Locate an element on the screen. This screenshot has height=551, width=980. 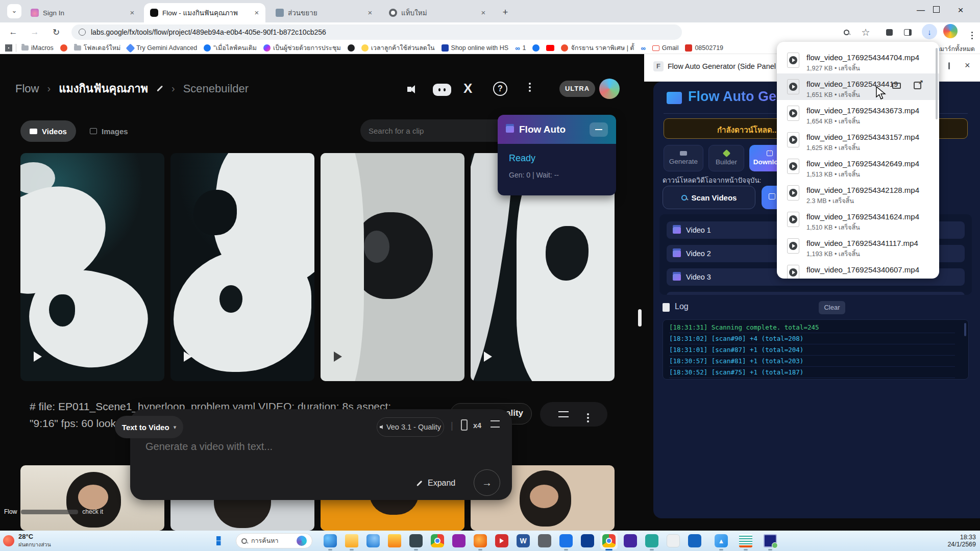
content-scrollbar is located at coordinates (640, 318).